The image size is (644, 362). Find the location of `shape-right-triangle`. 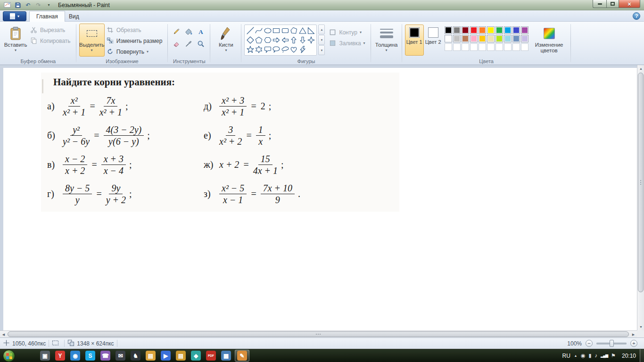

shape-right-triangle is located at coordinates (311, 31).